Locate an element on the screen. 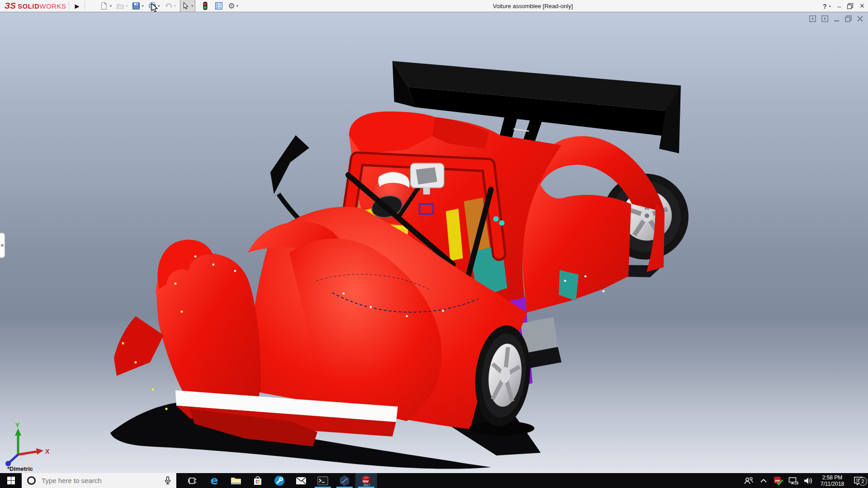 The image size is (868, 488). help-dropdown: ▾ is located at coordinates (830, 6).